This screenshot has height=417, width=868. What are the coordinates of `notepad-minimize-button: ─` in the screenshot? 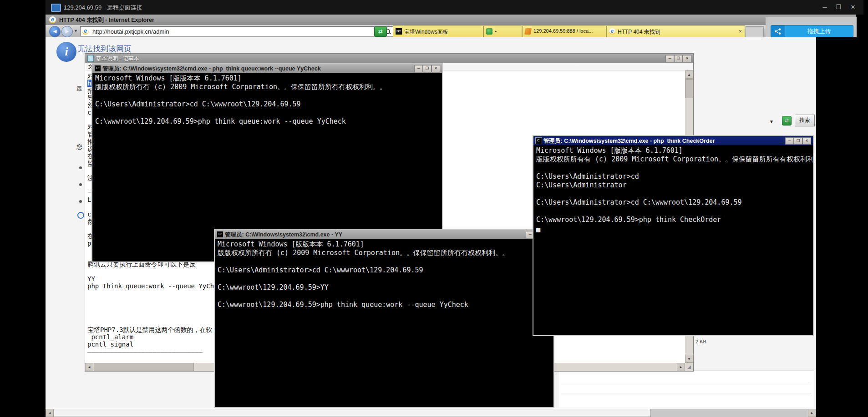 It's located at (670, 59).